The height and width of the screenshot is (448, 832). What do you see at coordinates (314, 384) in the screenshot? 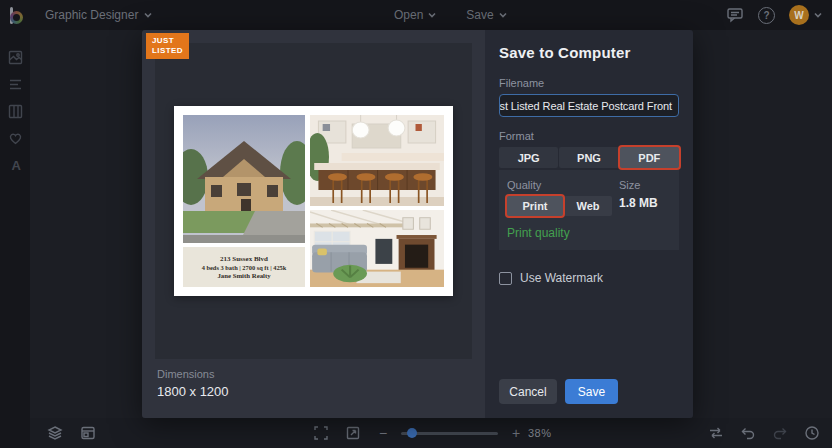
I see `dimensions-readout: Dimensions 1800 x 1200` at bounding box center [314, 384].